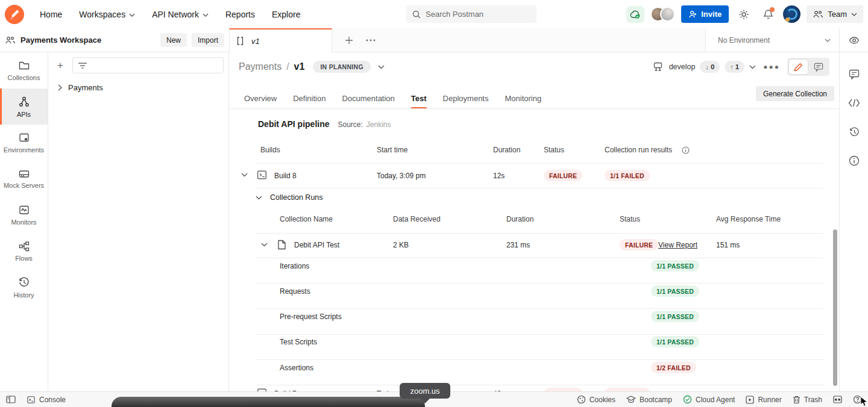  I want to click on team-label: Team, so click(837, 14).